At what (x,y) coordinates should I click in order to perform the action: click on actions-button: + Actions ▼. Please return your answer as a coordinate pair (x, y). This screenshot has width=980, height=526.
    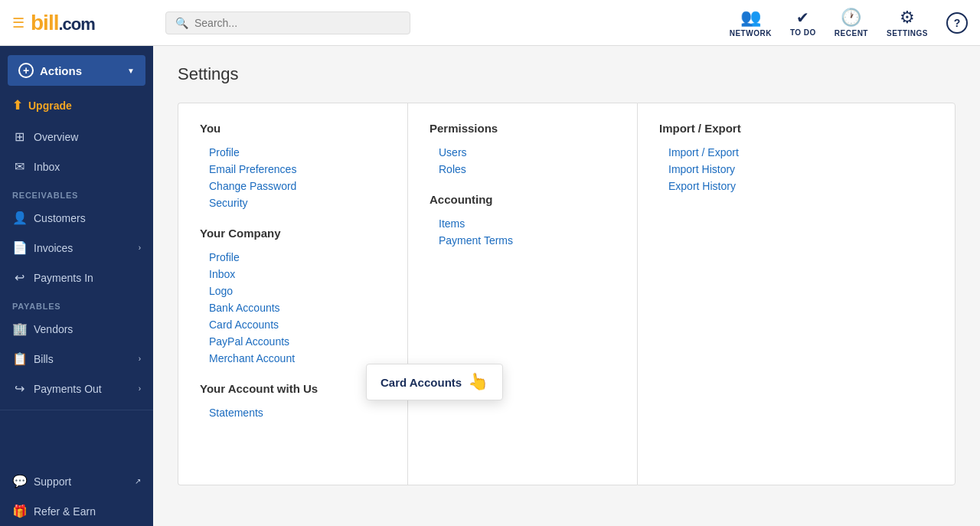
    Looking at the image, I should click on (77, 70).